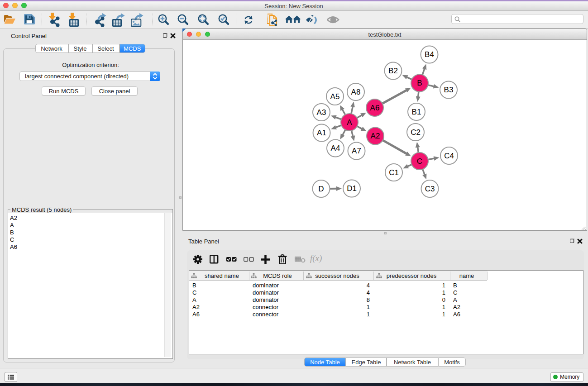 This screenshot has height=386, width=588. Describe the element at coordinates (393, 71) in the screenshot. I see `svg-text: B2` at that location.